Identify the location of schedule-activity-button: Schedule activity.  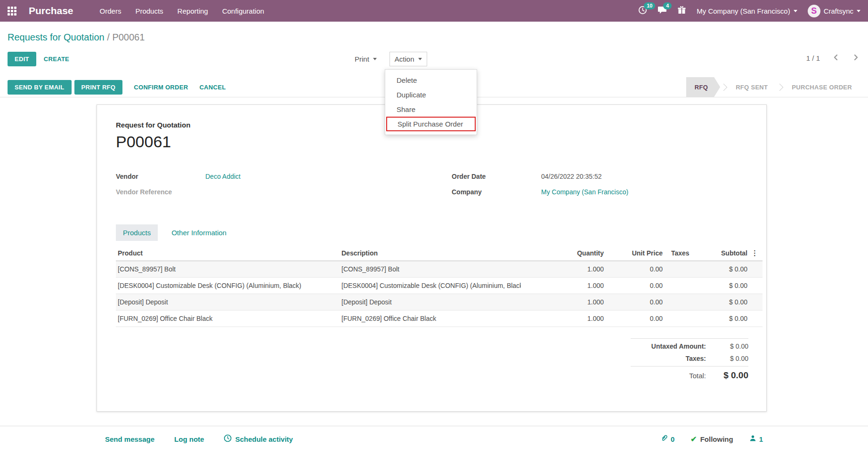
(258, 439).